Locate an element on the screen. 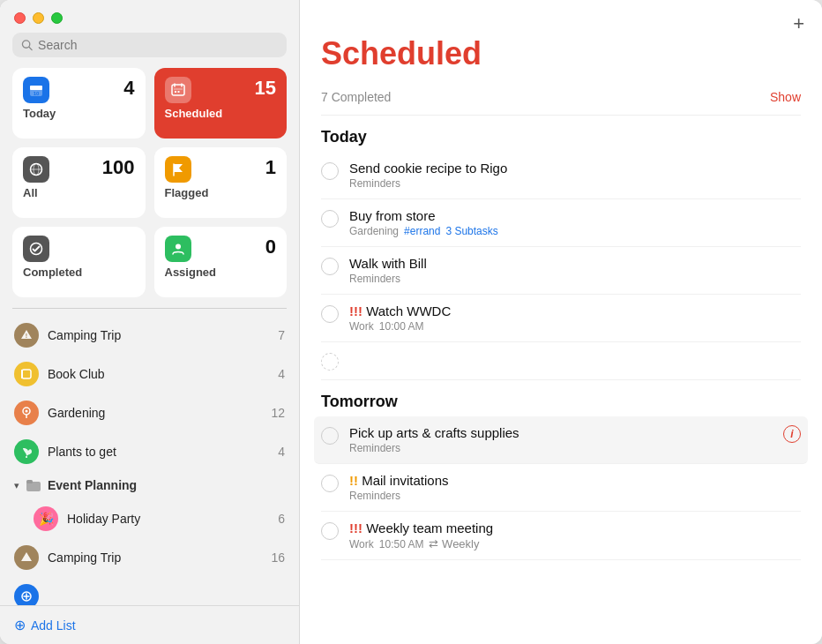 The width and height of the screenshot is (822, 644). titlebar is located at coordinates (150, 16).